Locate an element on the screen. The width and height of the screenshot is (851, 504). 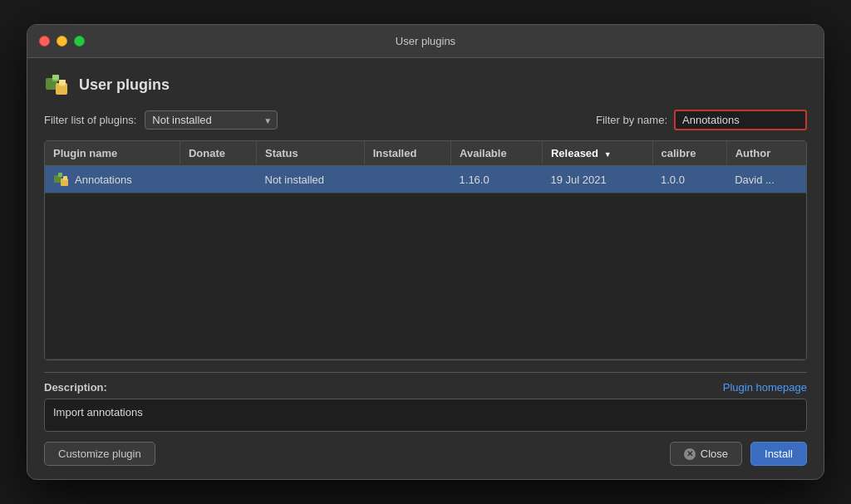
cell-installed is located at coordinates (407, 179).